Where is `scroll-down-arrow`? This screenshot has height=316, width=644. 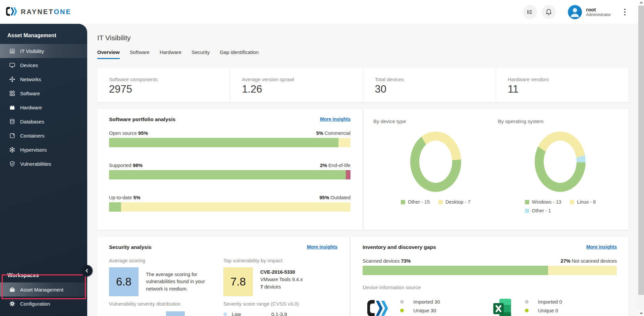
scroll-down-arrow is located at coordinates (641, 313).